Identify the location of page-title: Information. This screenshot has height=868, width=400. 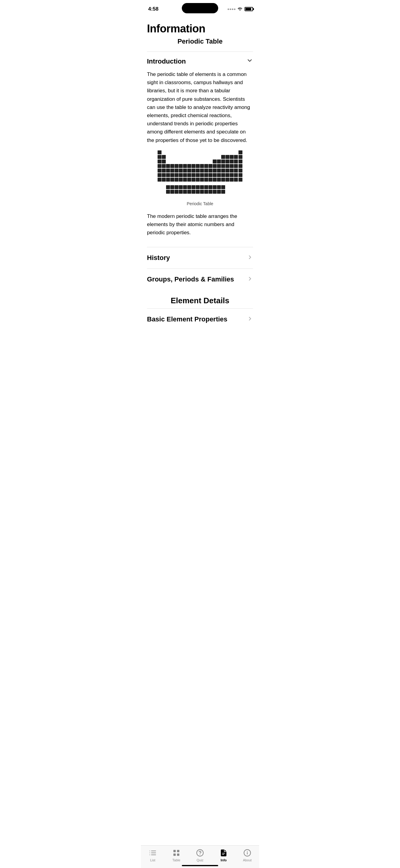
(200, 29).